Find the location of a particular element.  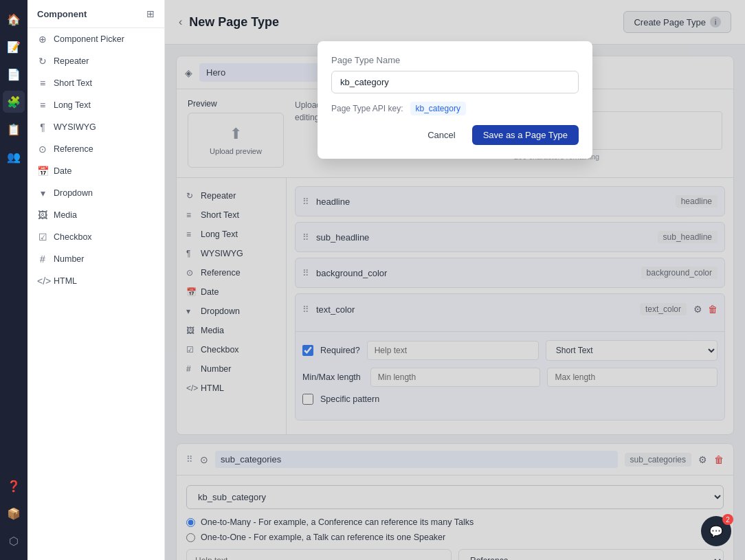

short-text-icon: ≡ is located at coordinates (43, 83).